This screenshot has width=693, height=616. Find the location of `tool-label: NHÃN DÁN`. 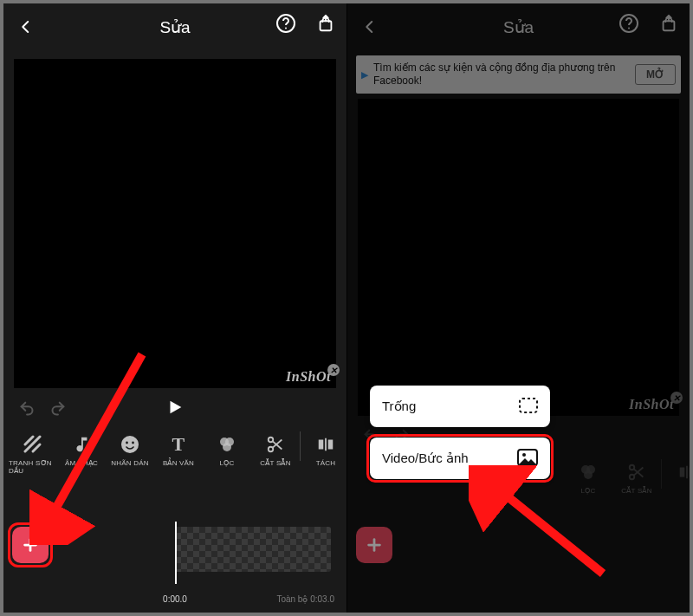

tool-label: NHÃN DÁN is located at coordinates (130, 463).